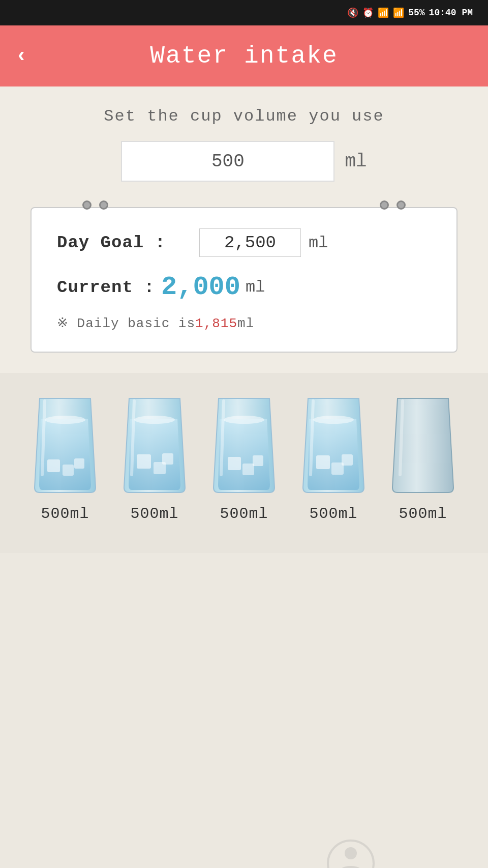  What do you see at coordinates (423, 514) in the screenshot?
I see `glass-label-5: 500ml` at bounding box center [423, 514].